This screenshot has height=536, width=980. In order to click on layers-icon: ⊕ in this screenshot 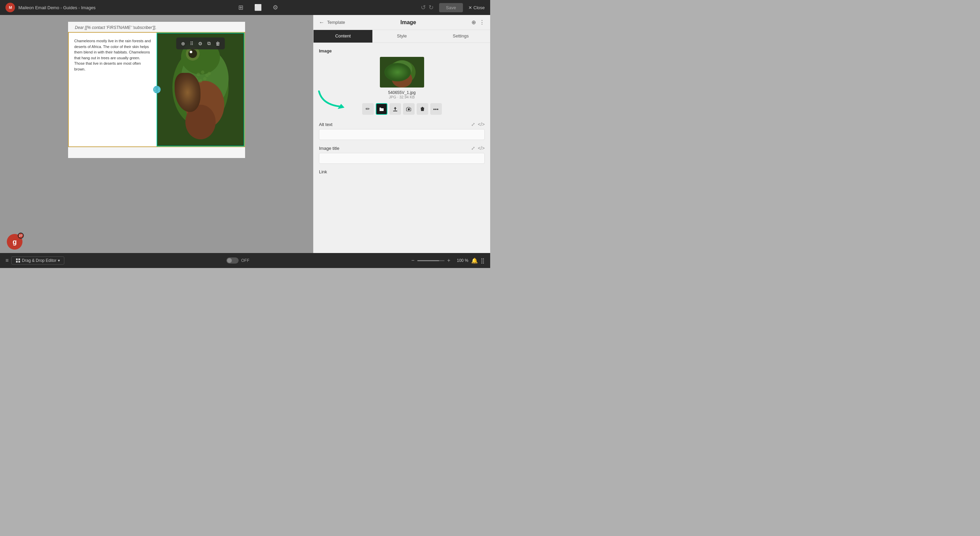, I will do `click(474, 22)`.